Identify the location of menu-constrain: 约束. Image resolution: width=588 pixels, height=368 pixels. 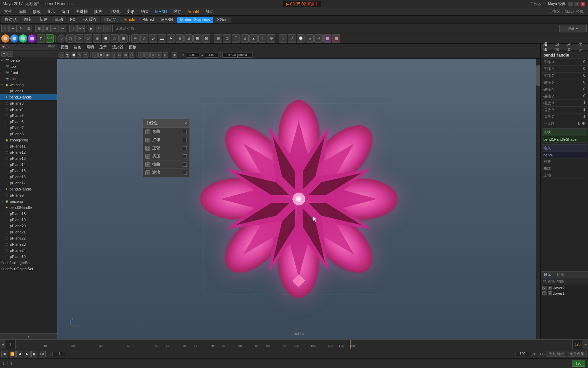
(145, 12).